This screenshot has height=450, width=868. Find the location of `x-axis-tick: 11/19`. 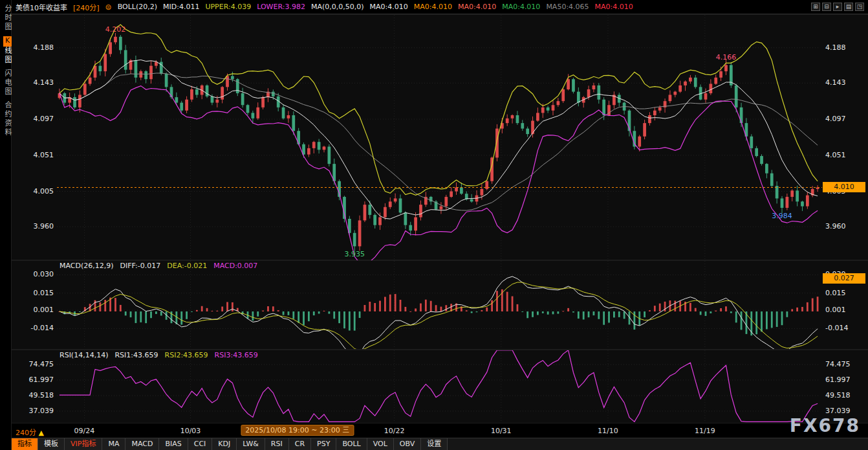

x-axis-tick: 11/19 is located at coordinates (705, 431).